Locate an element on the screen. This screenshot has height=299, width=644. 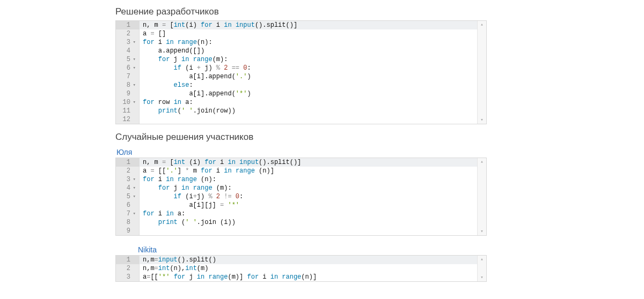
code-content: a = [] is located at coordinates (313, 34).